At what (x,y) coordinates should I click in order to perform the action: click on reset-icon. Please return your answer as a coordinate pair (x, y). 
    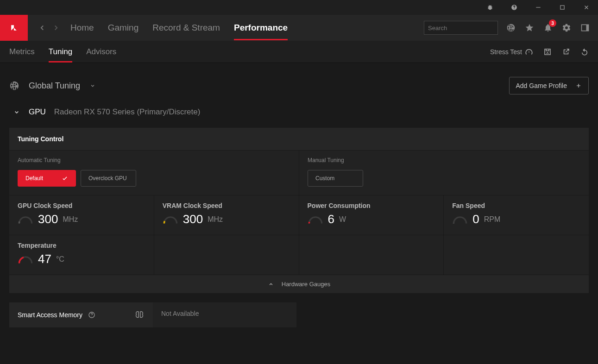
    Looking at the image, I should click on (585, 52).